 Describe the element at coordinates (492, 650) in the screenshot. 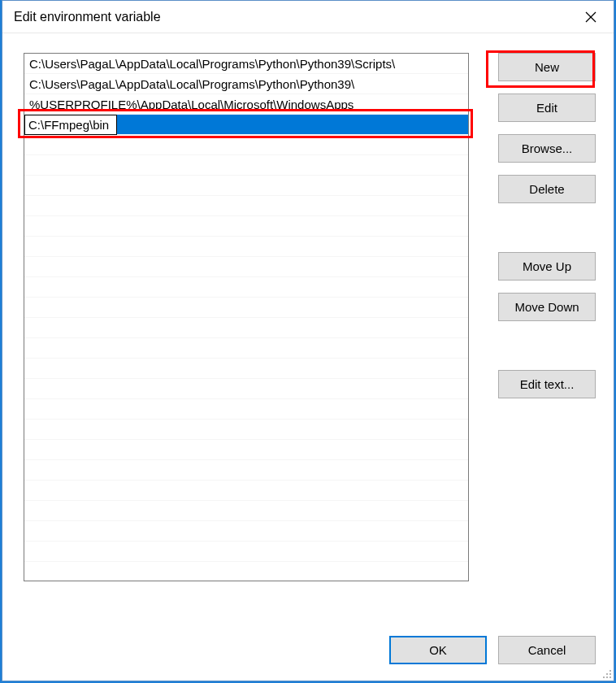

I see `dialog-buttons: OK Cancel` at that location.